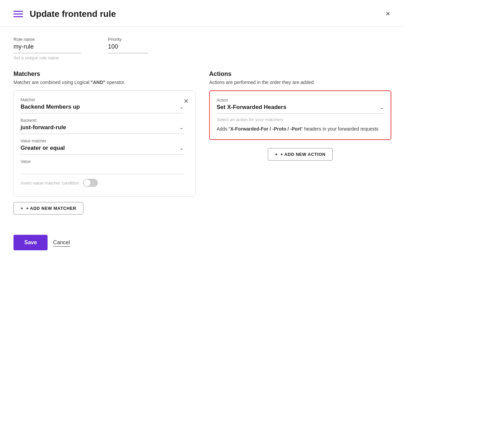 The image size is (504, 421). What do you see at coordinates (202, 49) in the screenshot?
I see `top-fields: Rule name my-rule Set a unique rule name…` at bounding box center [202, 49].